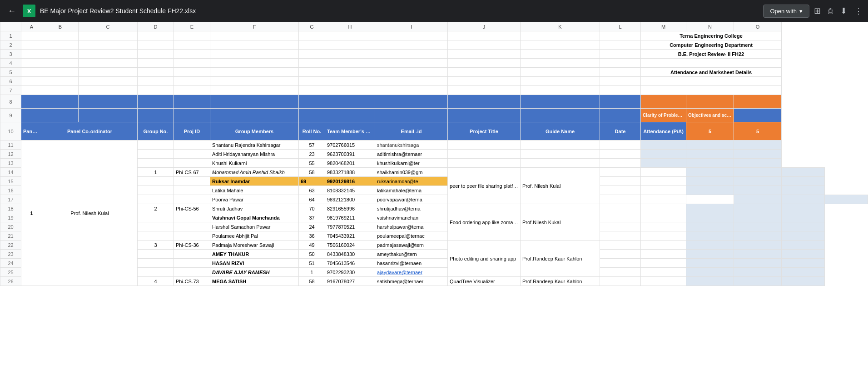 This screenshot has height=371, width=868. Describe the element at coordinates (484, 222) in the screenshot. I see `project-title-2: Food ordering app like zomato or swiggy` at that location.